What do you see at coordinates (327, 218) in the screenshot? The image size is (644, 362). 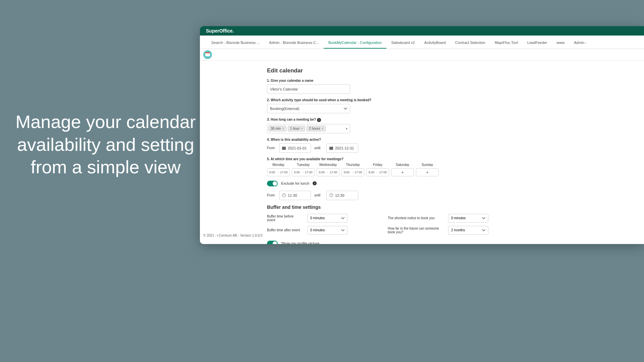 I see `buffer-before-select: 0 minutes` at bounding box center [327, 218].